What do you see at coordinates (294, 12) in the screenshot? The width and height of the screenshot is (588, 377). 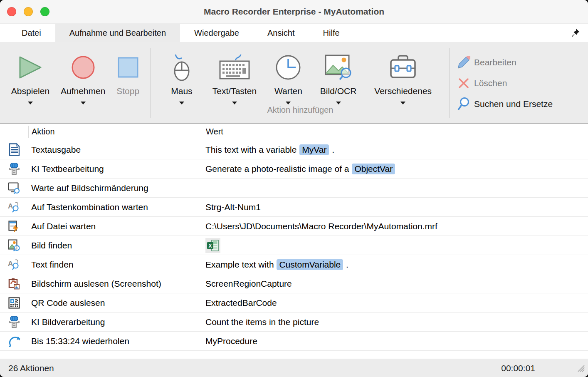 I see `window-title: Macro Recorder Enterprise - MyAutomation` at bounding box center [294, 12].